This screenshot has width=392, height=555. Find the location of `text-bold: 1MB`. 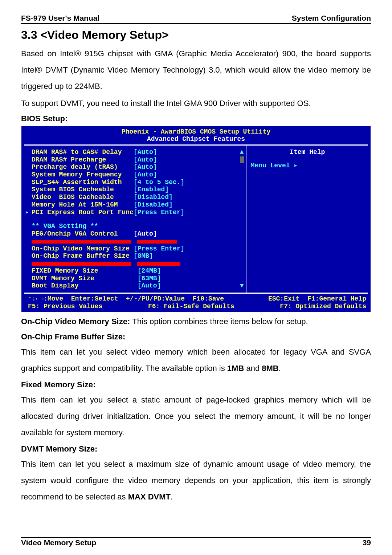

text-bold: 1MB is located at coordinates (236, 368).